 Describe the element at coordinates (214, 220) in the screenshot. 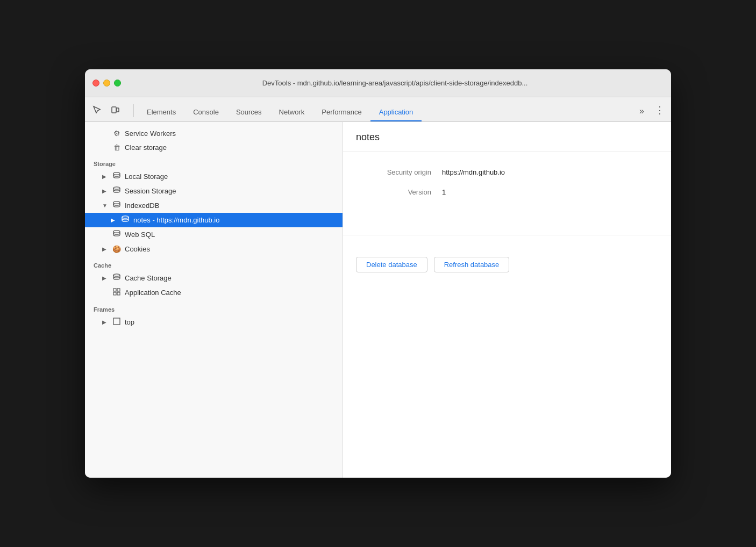

I see `sidebar-item-notes-db: ▶ notes - https://mdn.github.io` at that location.